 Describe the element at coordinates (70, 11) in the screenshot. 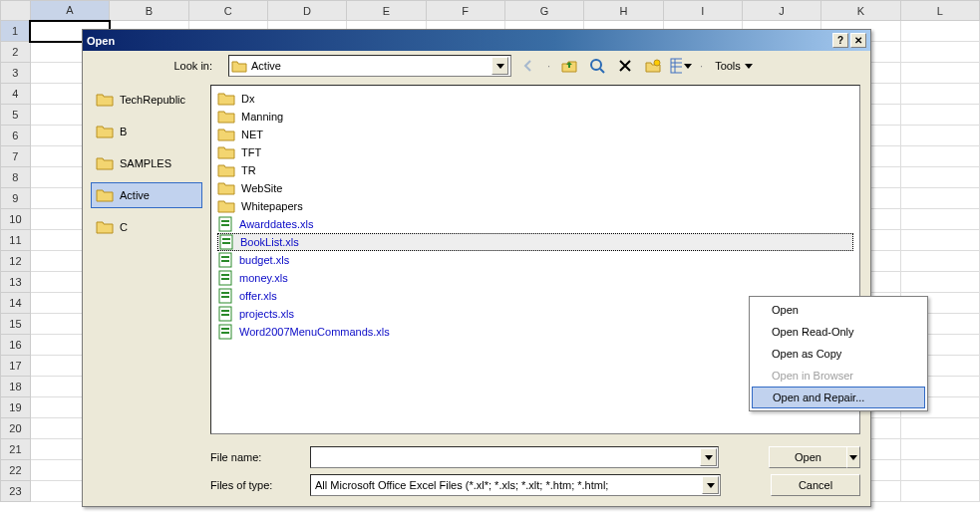

I see `column-header: A` at that location.